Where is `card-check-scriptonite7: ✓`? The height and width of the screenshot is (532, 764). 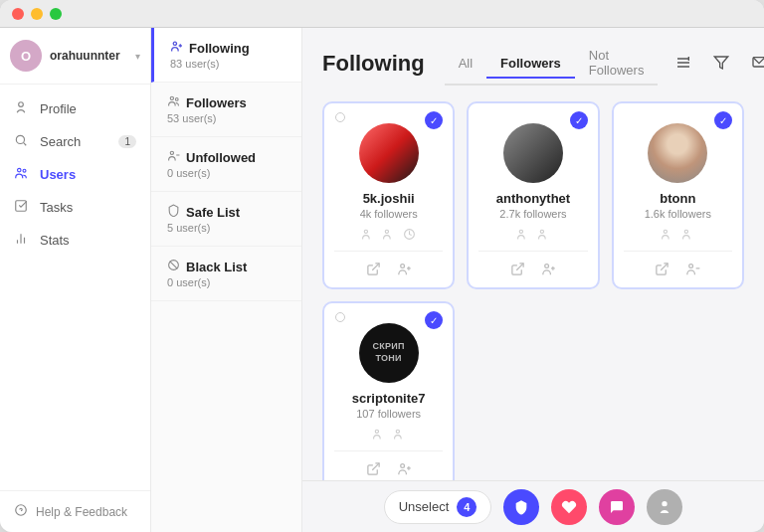
card-check-scriptonite7: ✓ is located at coordinates (434, 320).